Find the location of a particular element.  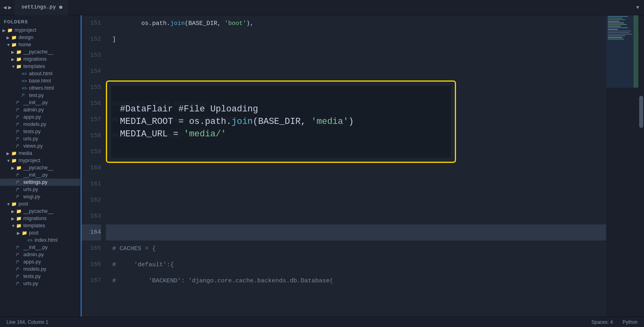

tree-item-init-post: /* __init__.py is located at coordinates (40, 247).